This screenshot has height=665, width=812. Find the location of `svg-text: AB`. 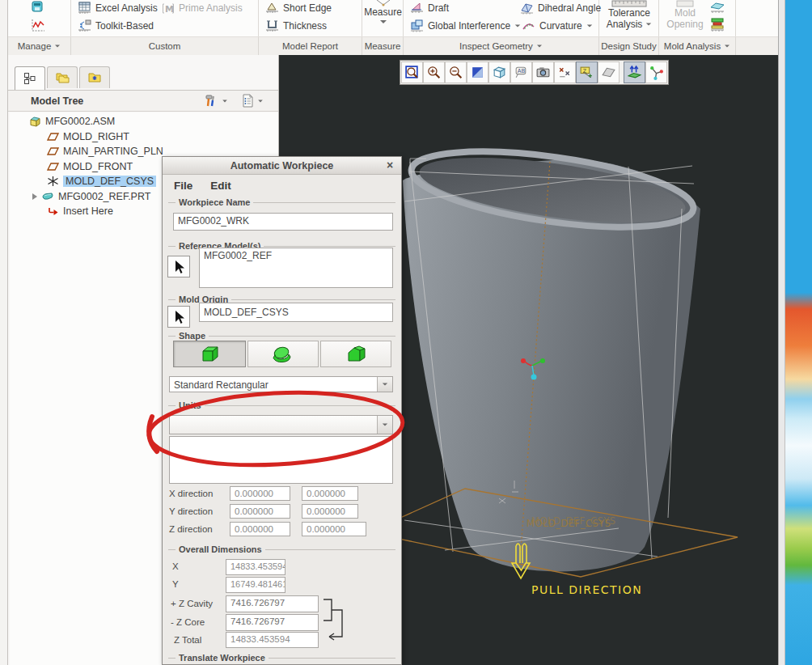

svg-text: AB is located at coordinates (522, 71).